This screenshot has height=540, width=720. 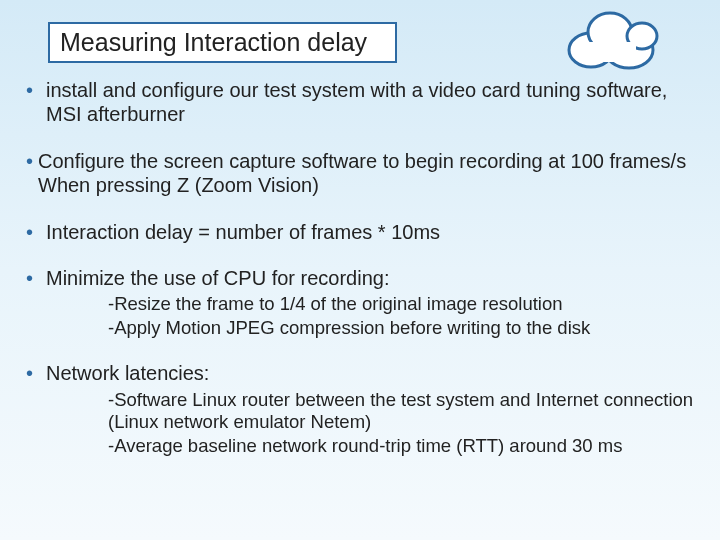 I want to click on sub-item: -Resize the frame to 1/4 of the original…, so click(x=404, y=304).